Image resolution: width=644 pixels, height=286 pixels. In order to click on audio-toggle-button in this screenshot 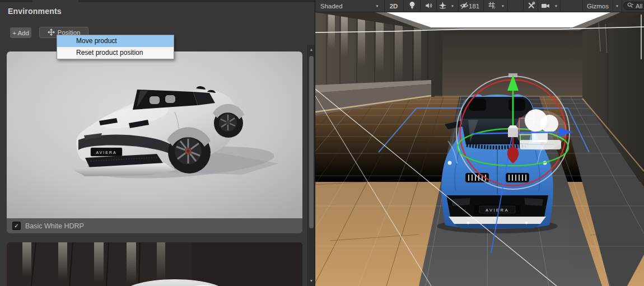, I will do `click(428, 6)`.